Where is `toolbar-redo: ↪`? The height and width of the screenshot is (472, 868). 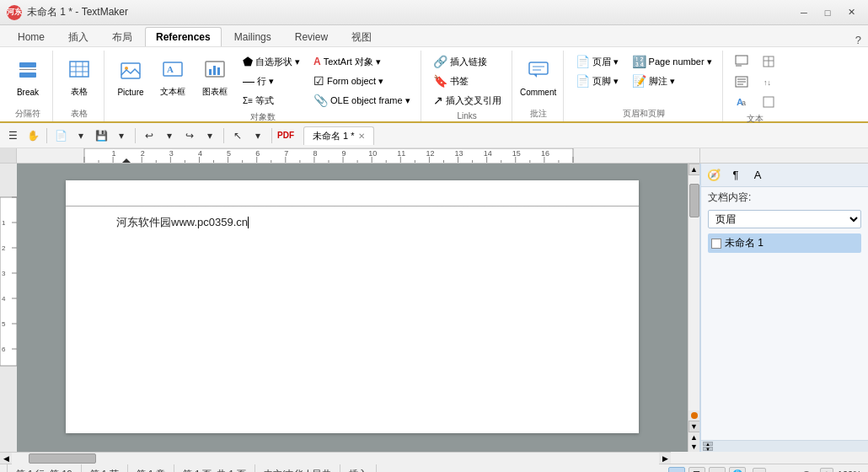
toolbar-redo: ↪ is located at coordinates (190, 136).